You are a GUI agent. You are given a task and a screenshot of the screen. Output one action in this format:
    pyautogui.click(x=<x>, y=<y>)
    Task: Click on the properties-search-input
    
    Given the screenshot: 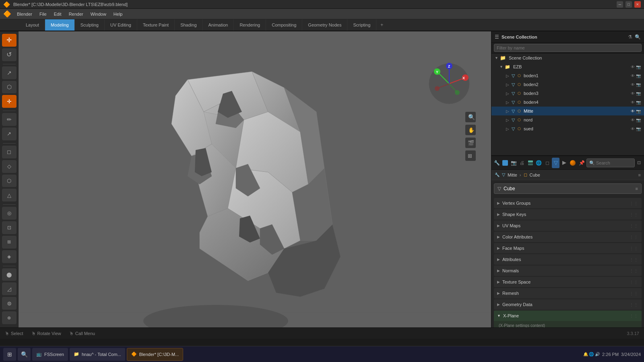 What is the action you would take?
    pyautogui.click(x=611, y=163)
    